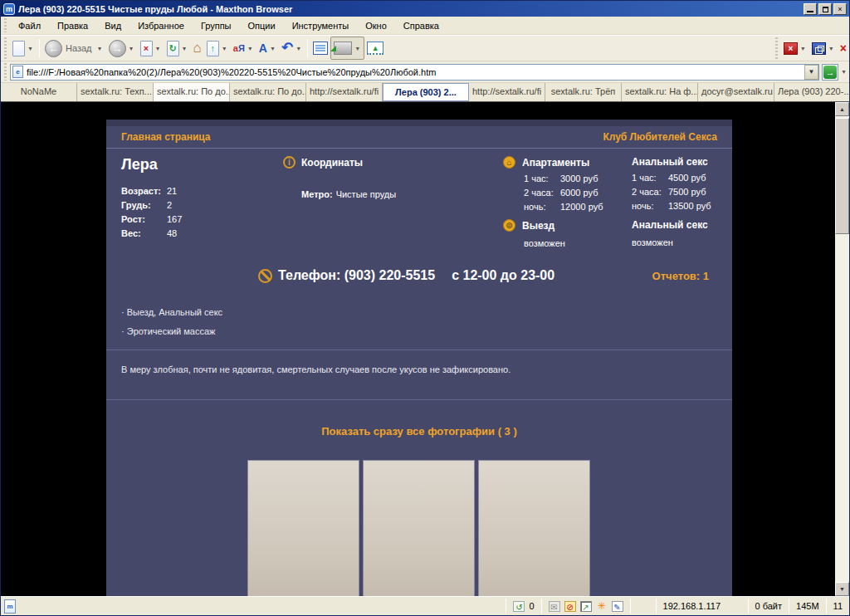 This screenshot has width=850, height=616. Describe the element at coordinates (672, 162) in the screenshot. I see `anal-pricing-title: Анальный секс` at that location.